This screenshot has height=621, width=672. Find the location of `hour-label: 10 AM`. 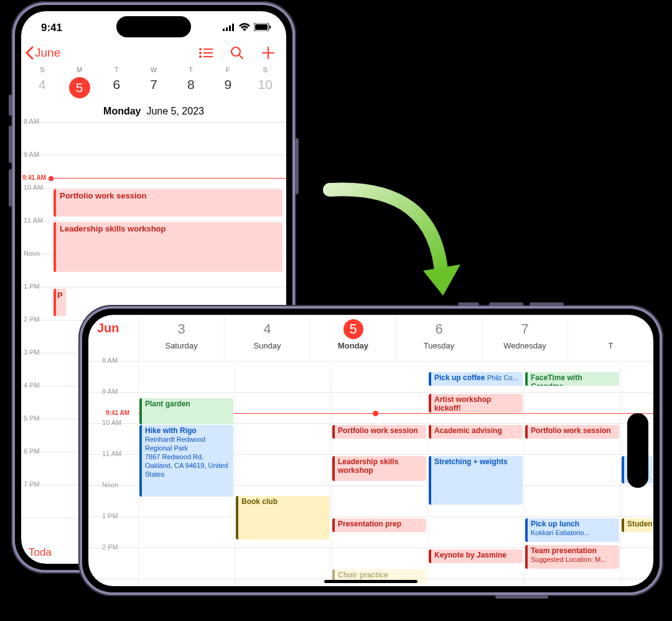

hour-label: 10 AM is located at coordinates (34, 187).